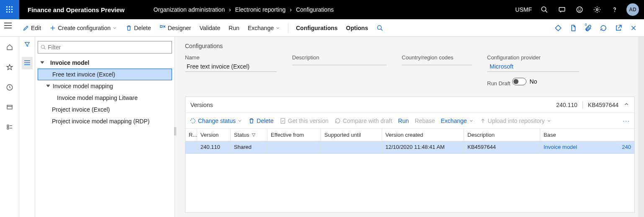  Describe the element at coordinates (363, 121) in the screenshot. I see `compare-button: Compare with draft` at that location.